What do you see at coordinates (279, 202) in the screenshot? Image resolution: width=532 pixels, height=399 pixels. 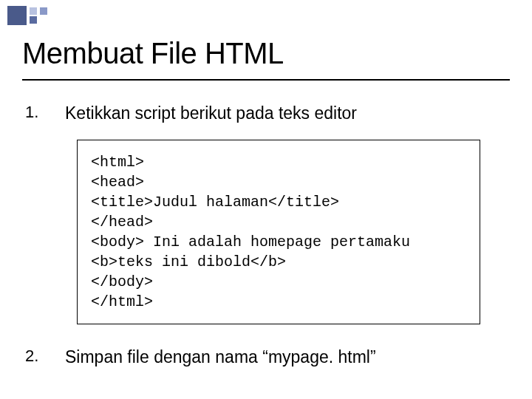 I see `code-line: <title>Judul halaman</title>` at bounding box center [279, 202].